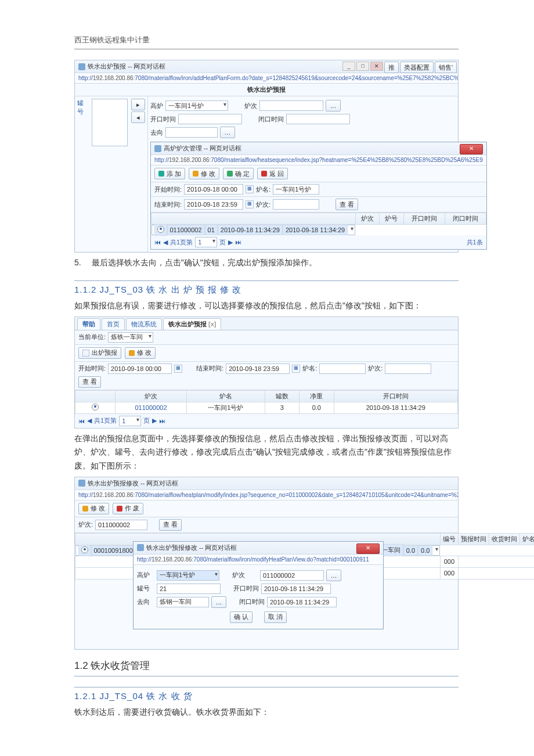  Describe the element at coordinates (192, 548) in the screenshot. I see `sub-dialog-title: 铁水出炉预报修改 -- 网页对话框` at that location.